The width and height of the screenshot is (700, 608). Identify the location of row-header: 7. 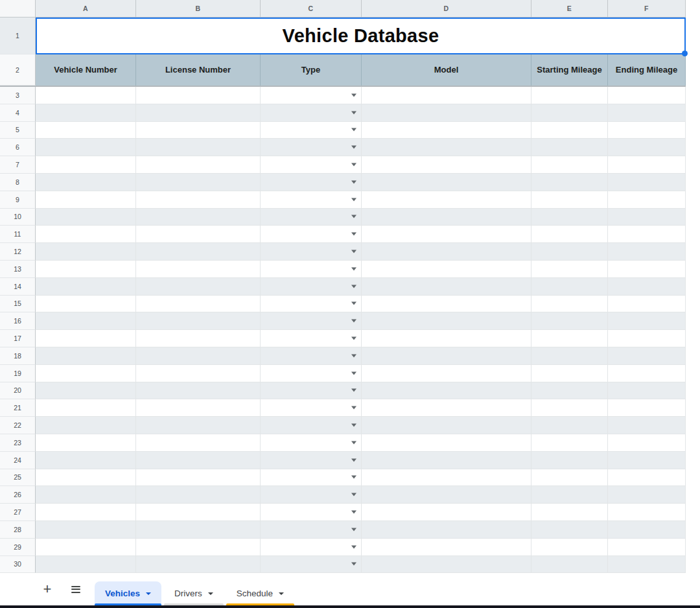
(18, 165).